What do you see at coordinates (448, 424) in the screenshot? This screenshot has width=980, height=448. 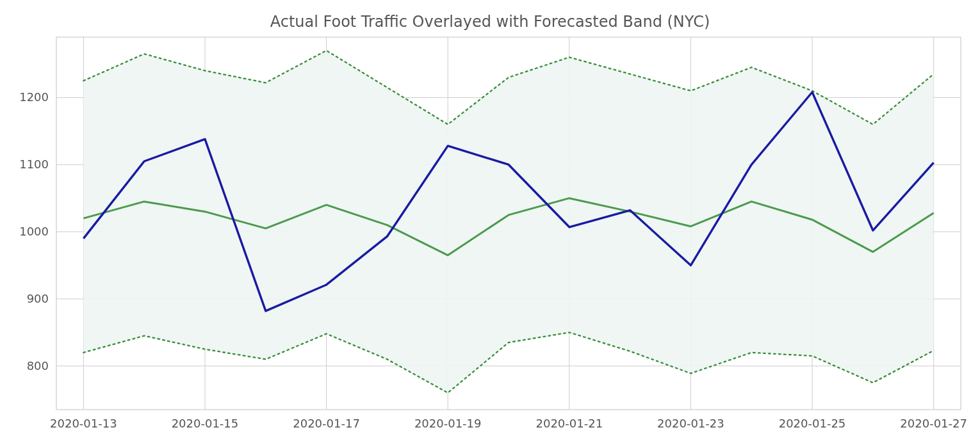 I see `x-tick-label: 2020-01-19` at bounding box center [448, 424].